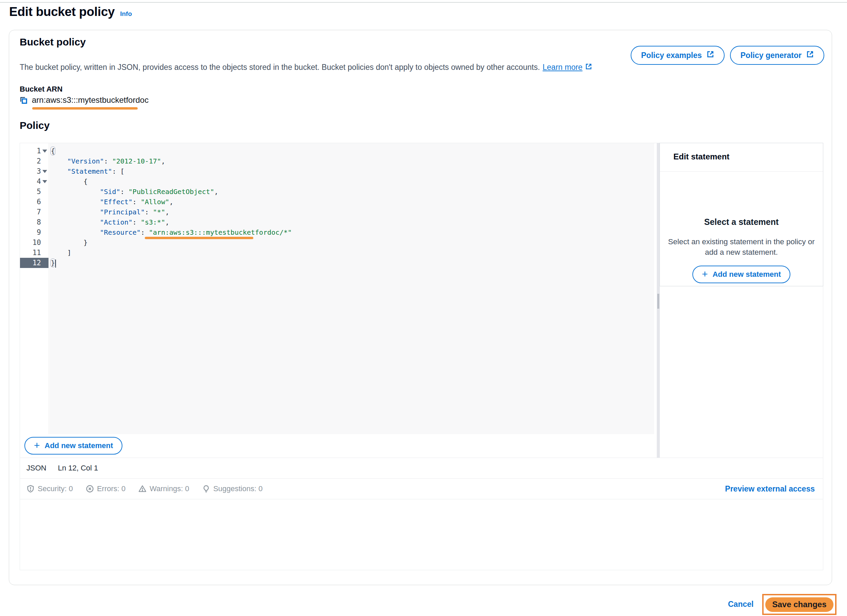 The height and width of the screenshot is (616, 847). Describe the element at coordinates (727, 55) in the screenshot. I see `card-actions: Policy examples Policy generator` at that location.